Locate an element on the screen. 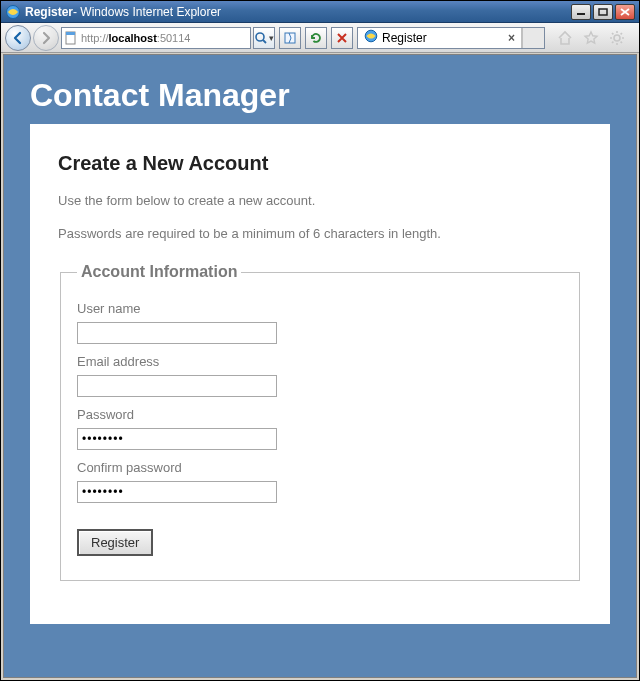  window-maximize-button is located at coordinates (603, 12).